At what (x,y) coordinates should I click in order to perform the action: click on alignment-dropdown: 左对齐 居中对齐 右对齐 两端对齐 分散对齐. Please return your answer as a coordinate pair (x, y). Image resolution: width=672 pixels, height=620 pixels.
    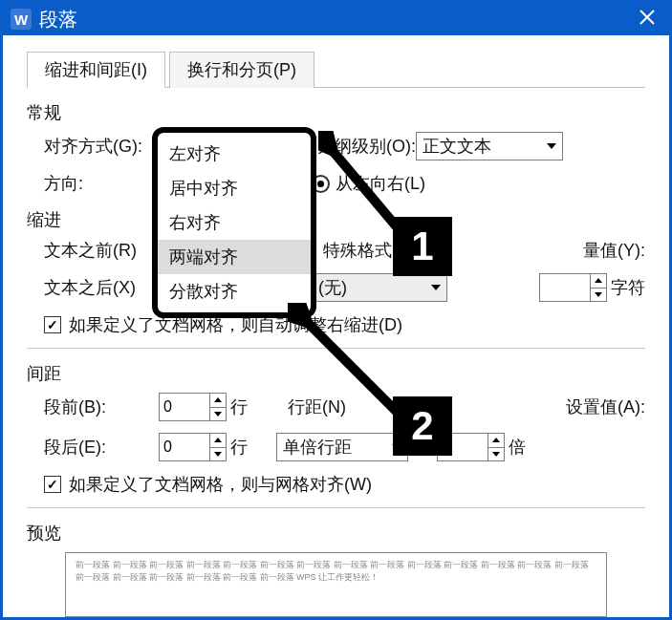
    Looking at the image, I should click on (234, 223).